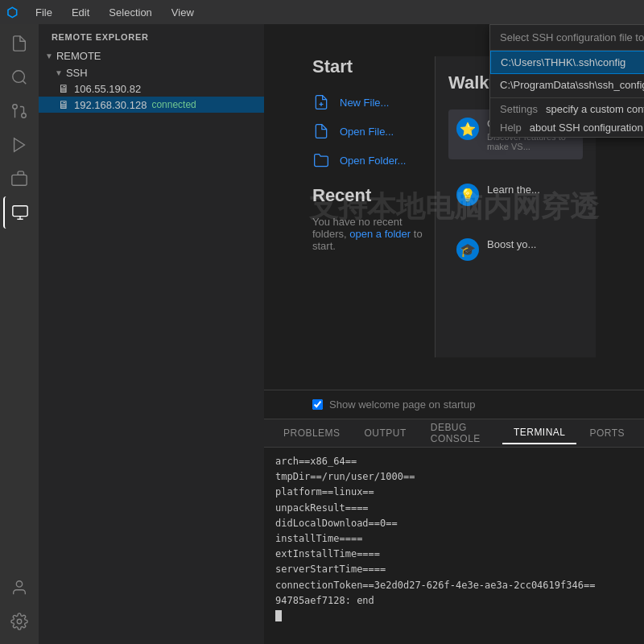 This screenshot has height=644, width=644. Describe the element at coordinates (317, 404) in the screenshot. I see `startup-checkbox` at that location.